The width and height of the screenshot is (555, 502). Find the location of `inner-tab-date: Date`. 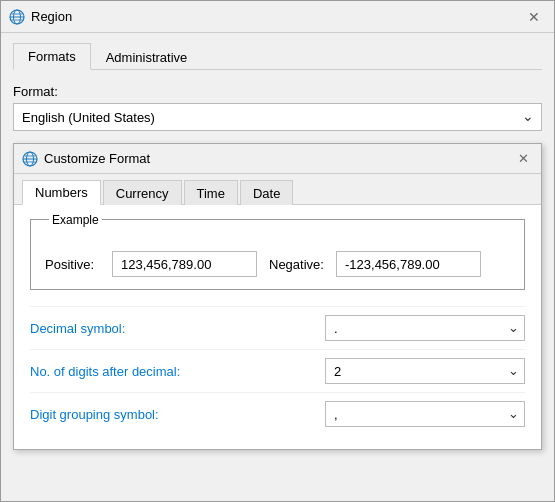

inner-tab-date: Date is located at coordinates (266, 192).